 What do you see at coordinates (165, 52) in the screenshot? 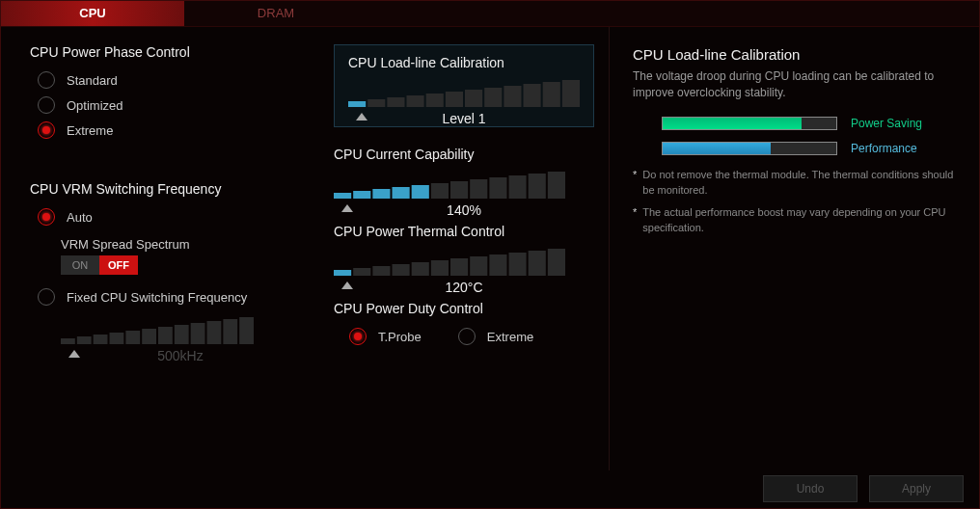
I see `phase-title: CPU Power Phase Control` at bounding box center [165, 52].